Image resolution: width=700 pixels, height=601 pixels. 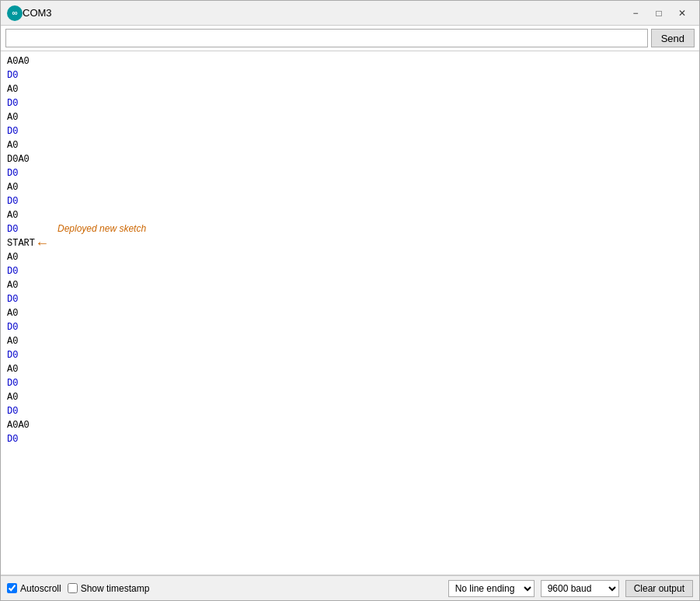 What do you see at coordinates (34, 589) in the screenshot?
I see `autoscroll-label: Autoscroll` at bounding box center [34, 589].